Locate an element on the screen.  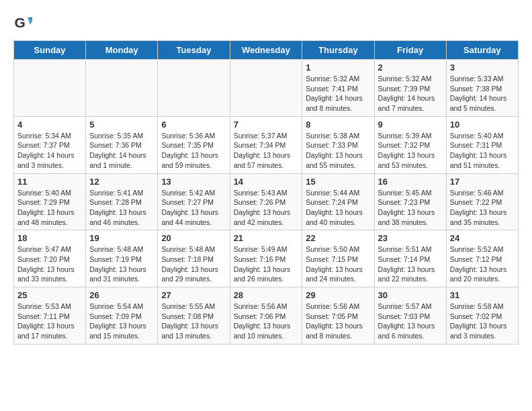
day-content: Sunrise: 5:50 AM Sunset: 7:15 PM Dayligh… is located at coordinates (338, 265).